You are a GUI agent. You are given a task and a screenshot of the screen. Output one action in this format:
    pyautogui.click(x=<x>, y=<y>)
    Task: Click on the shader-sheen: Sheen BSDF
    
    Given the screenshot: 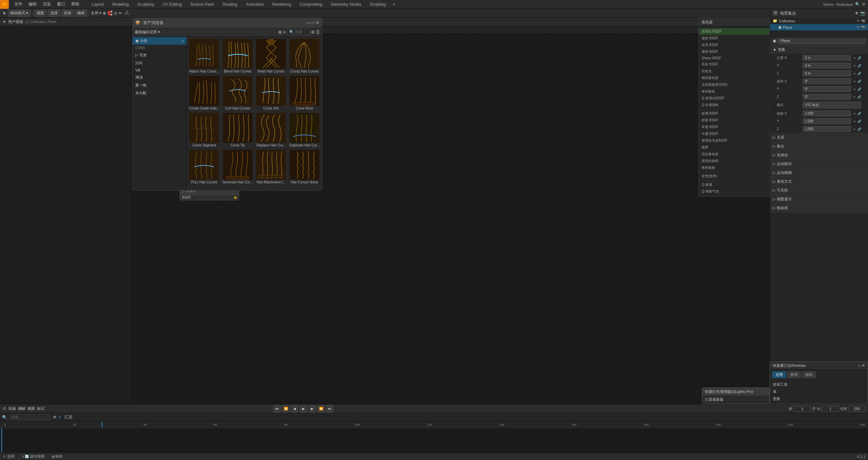 What is the action you would take?
    pyautogui.click(x=734, y=58)
    